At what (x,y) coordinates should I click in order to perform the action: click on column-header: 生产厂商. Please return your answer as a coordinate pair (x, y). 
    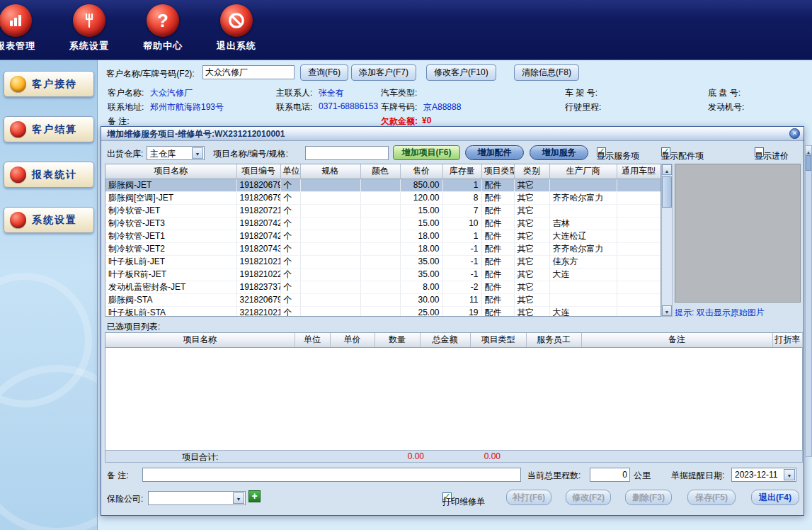
    Looking at the image, I should click on (583, 171).